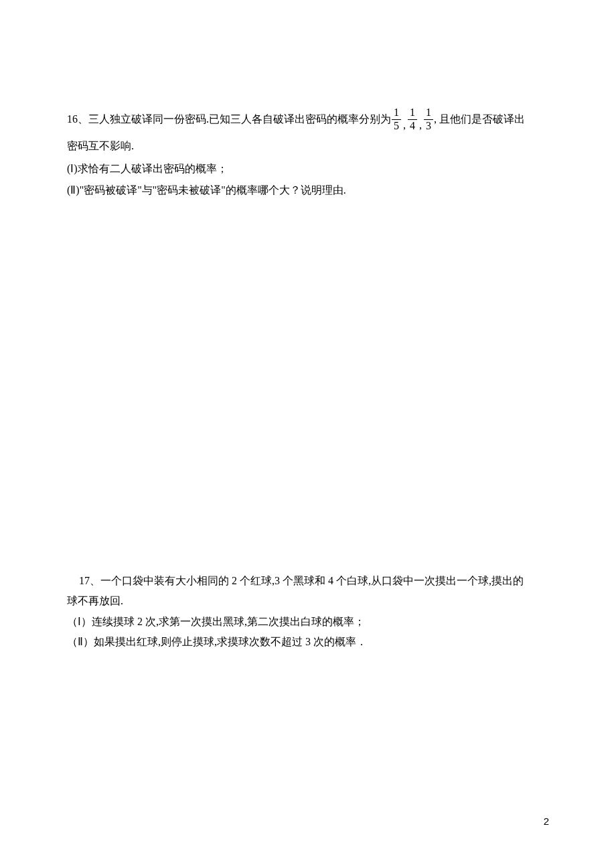 Image resolution: width=616 pixels, height=859 pixels. I want to click on problem-17-part-1: （Ⅰ）连续摸球 2 次,求第一次摸出黑球,第二次摸出白球的概率；, so click(309, 622).